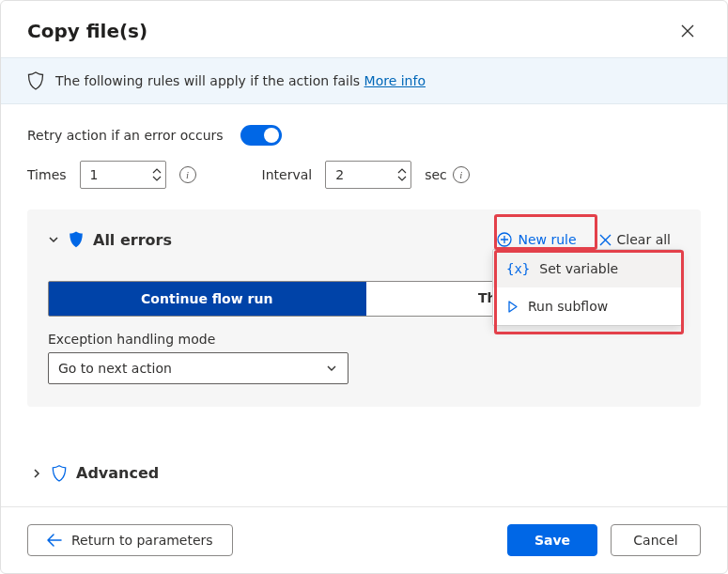  I want to click on shield-icon, so click(36, 81).